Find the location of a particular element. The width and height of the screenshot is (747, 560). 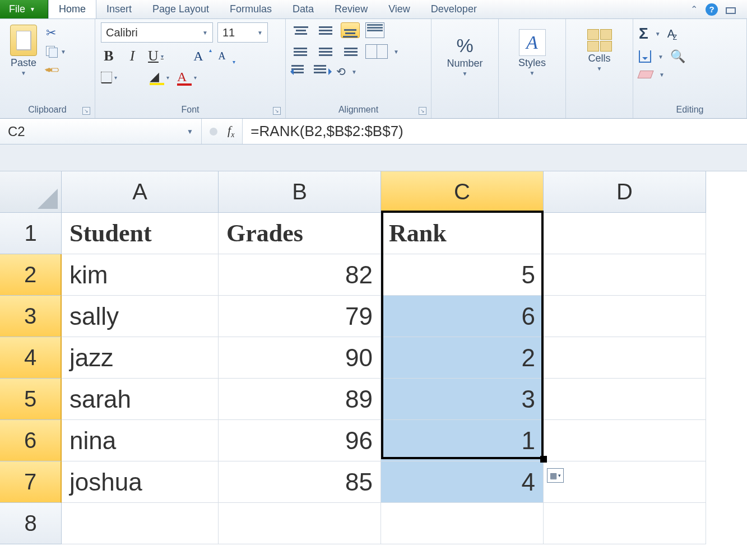

fill-color-button: ◢ is located at coordinates (159, 77).